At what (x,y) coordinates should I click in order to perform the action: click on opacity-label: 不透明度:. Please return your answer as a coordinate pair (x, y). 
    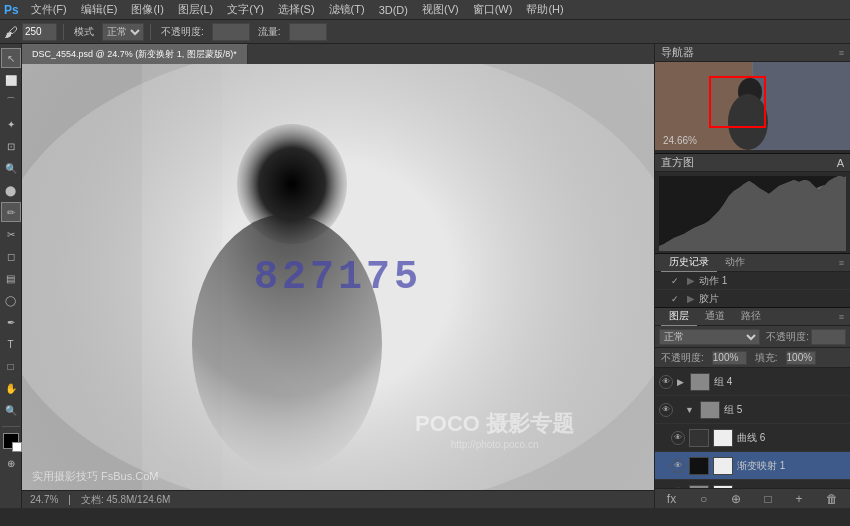
    Looking at the image, I should click on (182, 32).